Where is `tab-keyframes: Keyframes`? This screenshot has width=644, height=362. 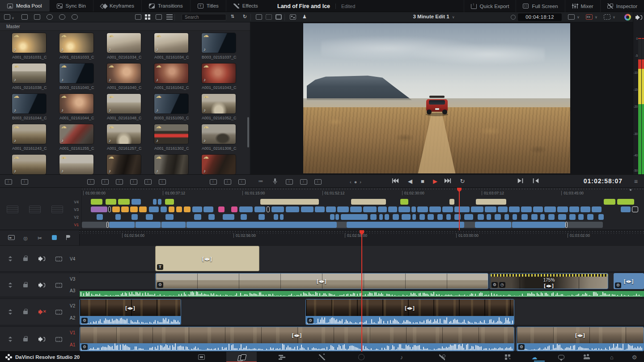 tab-keyframes: Keyframes is located at coordinates (118, 6).